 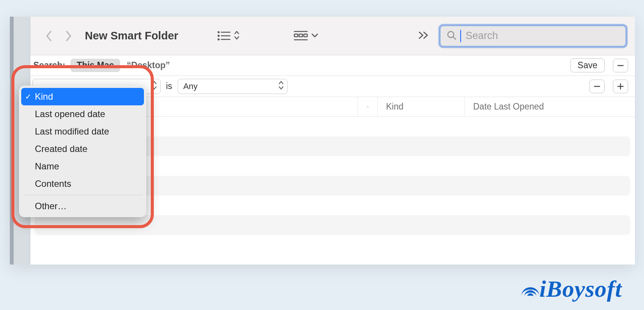 What do you see at coordinates (333, 36) in the screenshot?
I see `toolbar: New Smart Folder` at bounding box center [333, 36].